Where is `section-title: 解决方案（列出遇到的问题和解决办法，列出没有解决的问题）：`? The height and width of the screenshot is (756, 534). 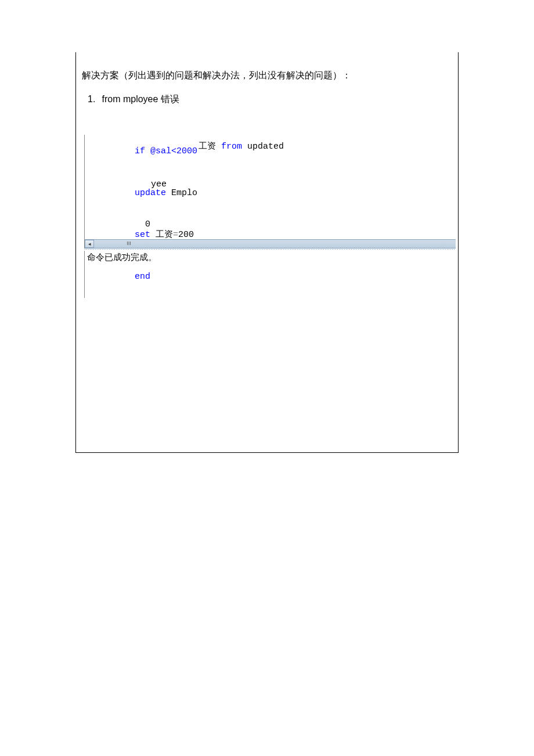 section-title: 解决方案（列出遇到的问题和解决办法，列出没有解决的问题）： is located at coordinates (267, 70).